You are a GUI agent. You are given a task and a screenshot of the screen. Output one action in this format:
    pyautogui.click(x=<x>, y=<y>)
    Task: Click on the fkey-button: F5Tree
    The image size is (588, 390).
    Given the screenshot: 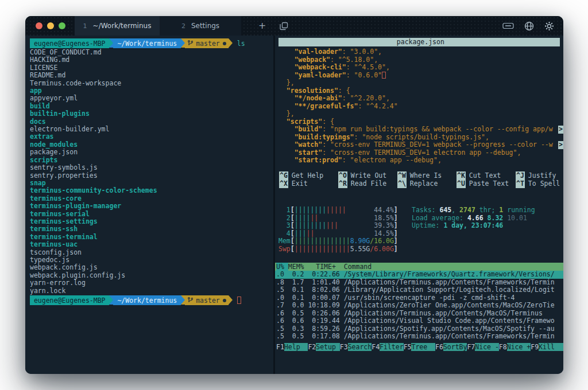 What is the action you would take?
    pyautogui.click(x=419, y=347)
    